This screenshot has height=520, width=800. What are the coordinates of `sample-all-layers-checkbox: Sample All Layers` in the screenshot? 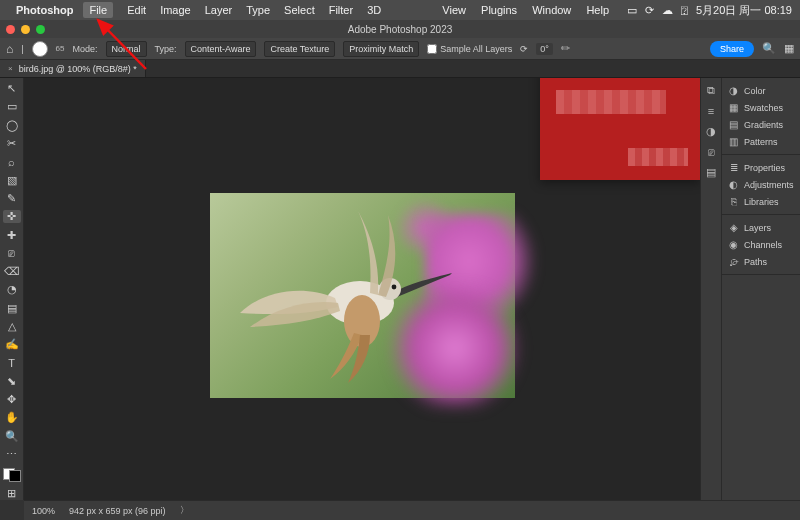 It's located at (470, 49).